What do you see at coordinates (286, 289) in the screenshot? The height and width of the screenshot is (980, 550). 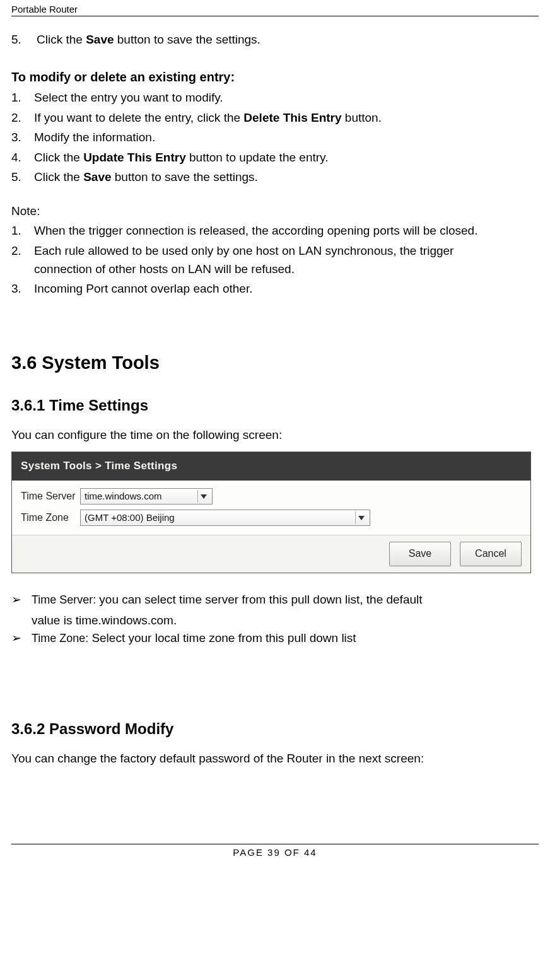 I see `note-3-text: Incoming Port cannot overlap each other.` at bounding box center [286, 289].